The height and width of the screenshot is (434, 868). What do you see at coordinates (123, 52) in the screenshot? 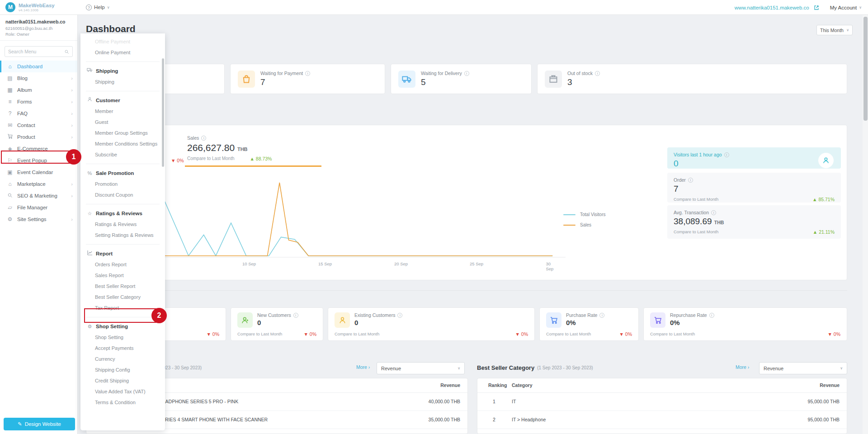
I see `submenu-item-online-payment: Online Payment` at bounding box center [123, 52].